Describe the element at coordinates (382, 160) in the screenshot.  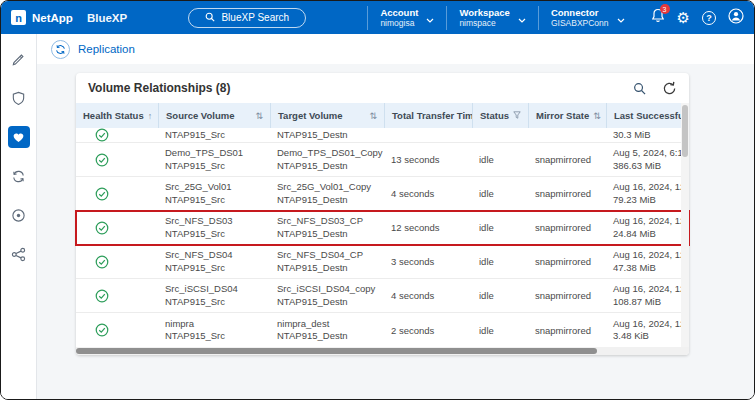
I see `table-row: Demo_TPS_DS01NTAP915_Src Demo_TPS_DS01_C…` at that location.